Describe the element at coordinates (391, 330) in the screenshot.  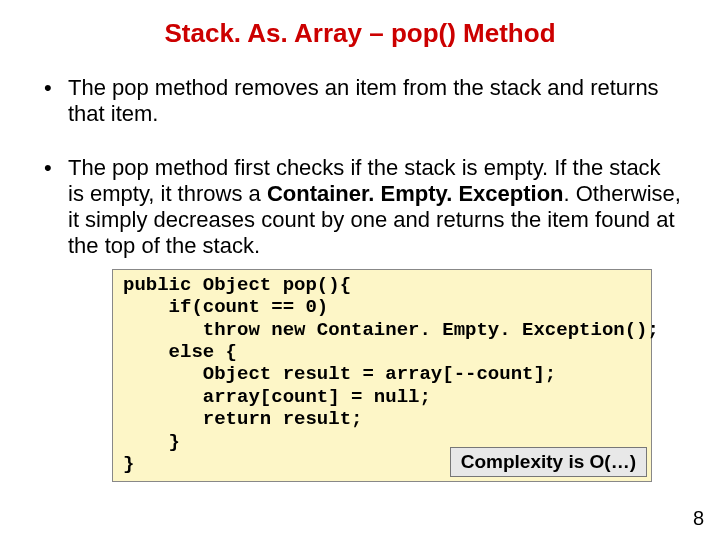
I see `code-line: throw new Container. Empty. Exception();` at that location.